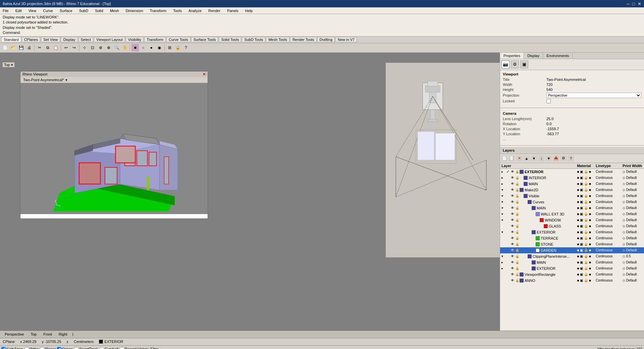 Image resolution: width=644 pixels, height=349 pixels. Describe the element at coordinates (556, 250) in the screenshot. I see `layer-name-garden: GARDEN` at that location.